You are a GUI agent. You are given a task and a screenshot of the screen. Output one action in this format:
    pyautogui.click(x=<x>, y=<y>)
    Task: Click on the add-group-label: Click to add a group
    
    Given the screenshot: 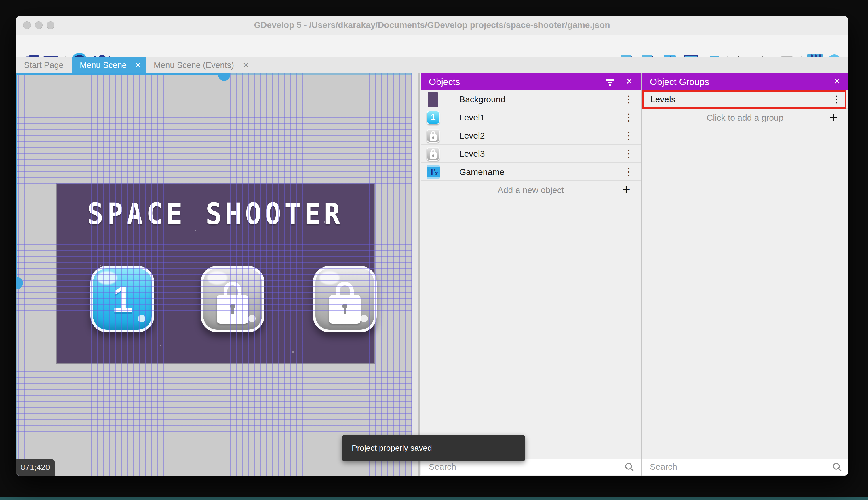 What is the action you would take?
    pyautogui.click(x=745, y=117)
    